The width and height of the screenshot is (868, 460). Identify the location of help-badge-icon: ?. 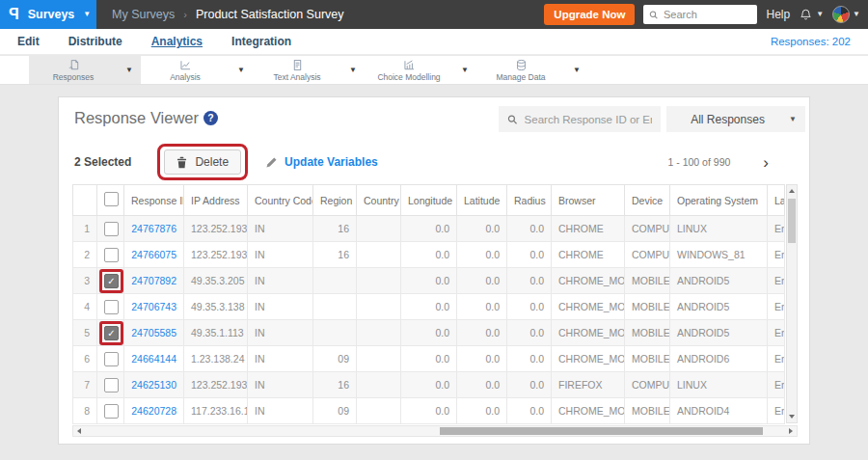
(210, 118).